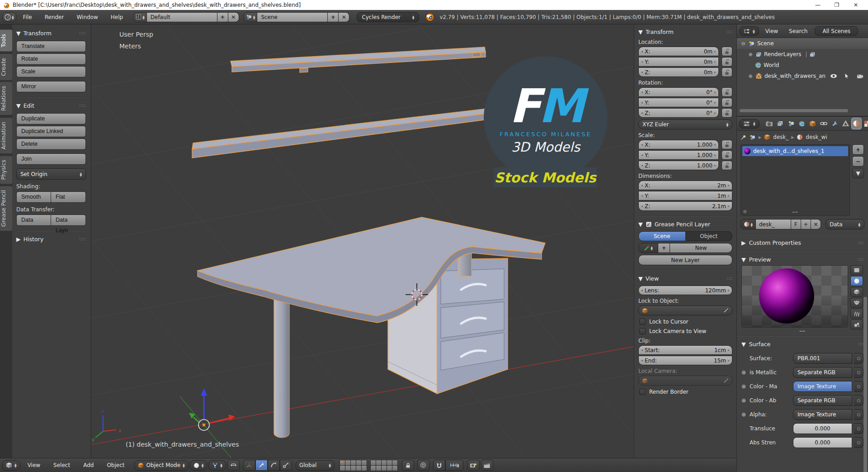  Describe the element at coordinates (487, 465) in the screenshot. I see `render-opengl-anim-button` at that location.